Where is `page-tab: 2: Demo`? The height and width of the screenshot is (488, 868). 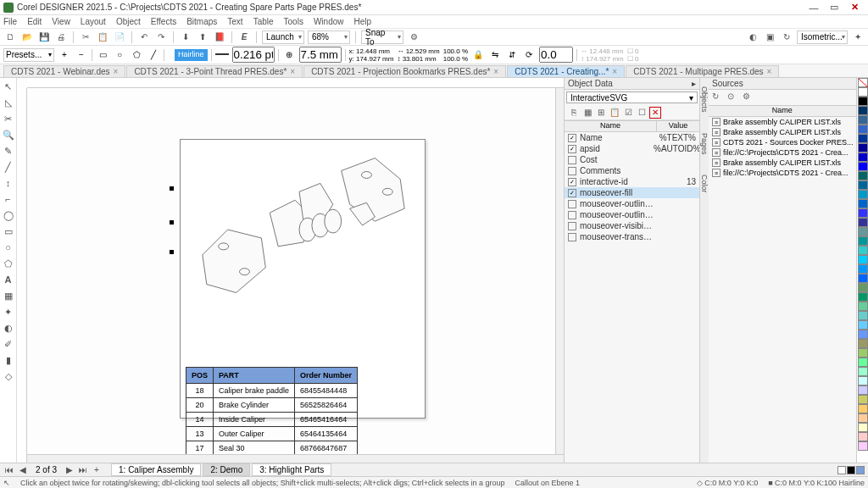
page-tab: 2: Demo is located at coordinates (226, 469).